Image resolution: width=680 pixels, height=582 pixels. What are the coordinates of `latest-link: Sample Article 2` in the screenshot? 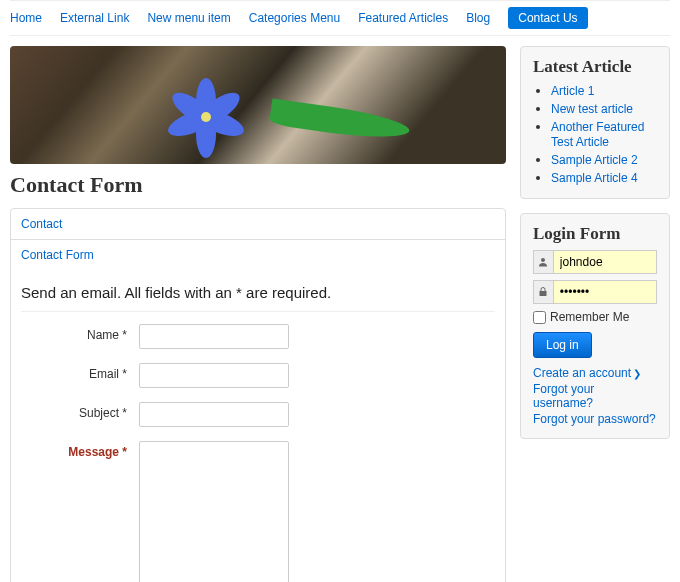 It's located at (594, 160).